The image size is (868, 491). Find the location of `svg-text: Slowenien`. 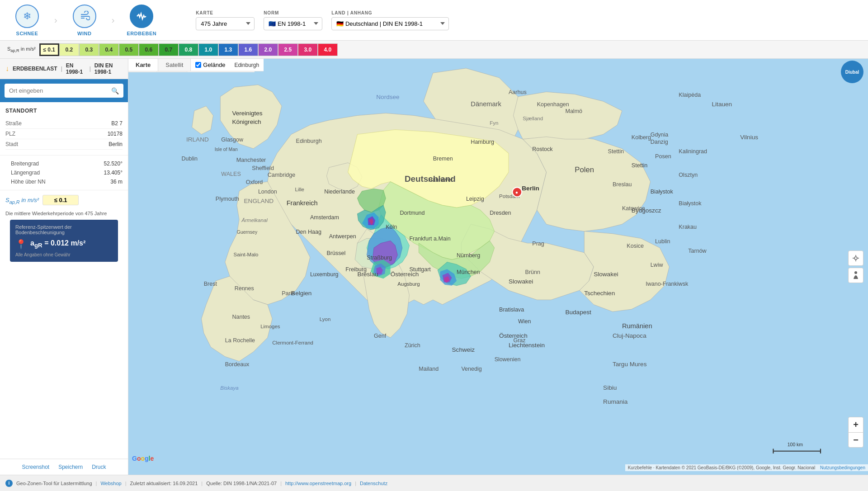

svg-text: Slowenien is located at coordinates (508, 359).